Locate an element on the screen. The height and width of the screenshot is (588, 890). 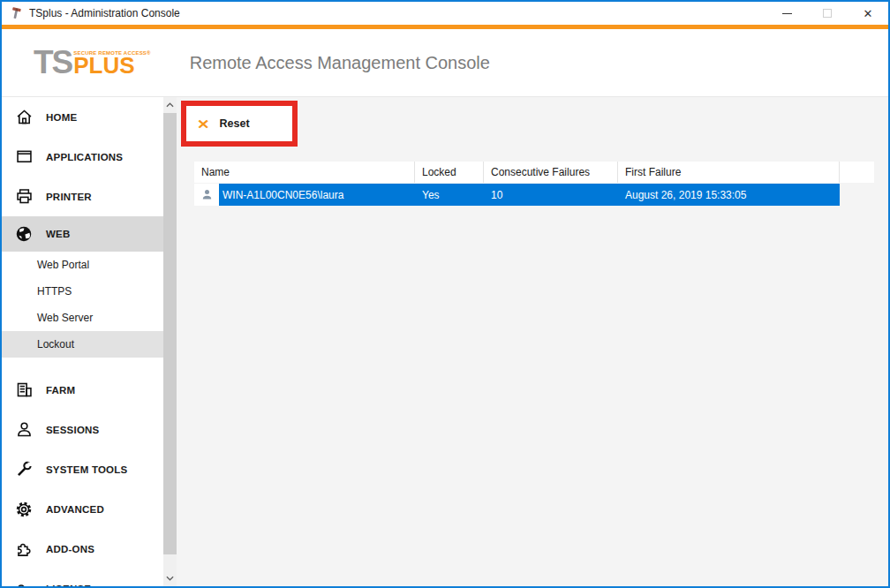
sidebar-subitem-label: Web Server is located at coordinates (65, 318).